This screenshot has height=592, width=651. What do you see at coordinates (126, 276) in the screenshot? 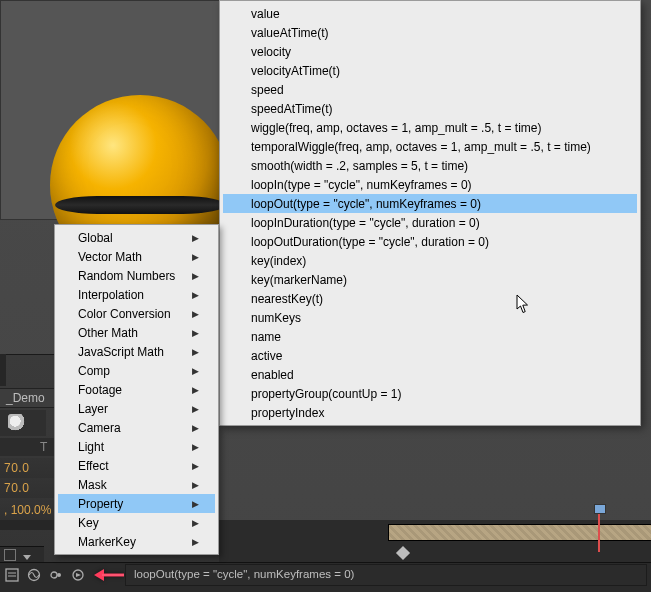
I see `menu-item-label: Random Numbers` at bounding box center [126, 276].